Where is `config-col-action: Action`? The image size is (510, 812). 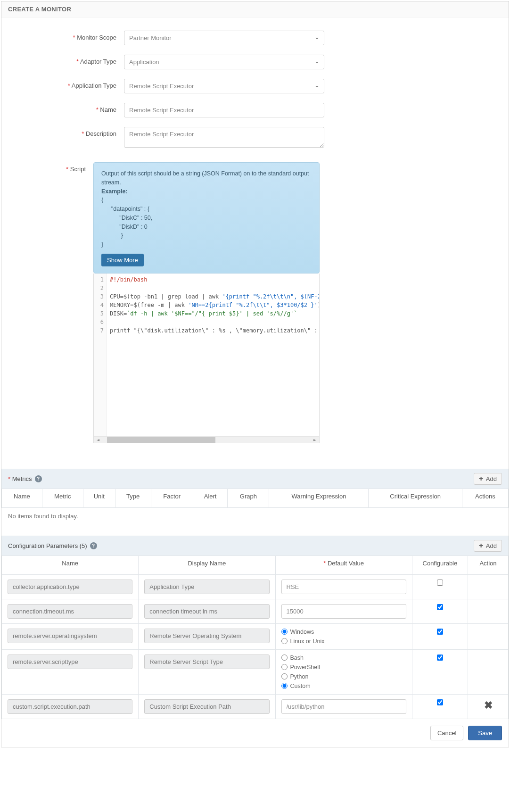 config-col-action: Action is located at coordinates (488, 565).